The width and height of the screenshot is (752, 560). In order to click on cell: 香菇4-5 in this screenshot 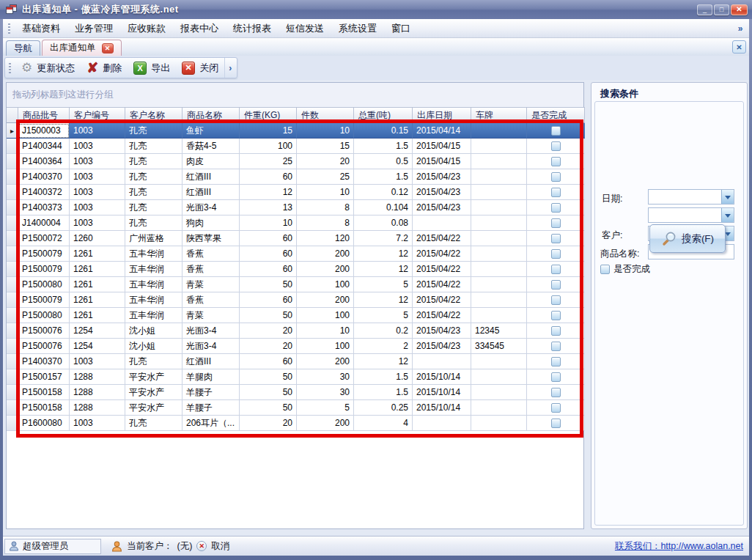, I will do `click(211, 147)`.